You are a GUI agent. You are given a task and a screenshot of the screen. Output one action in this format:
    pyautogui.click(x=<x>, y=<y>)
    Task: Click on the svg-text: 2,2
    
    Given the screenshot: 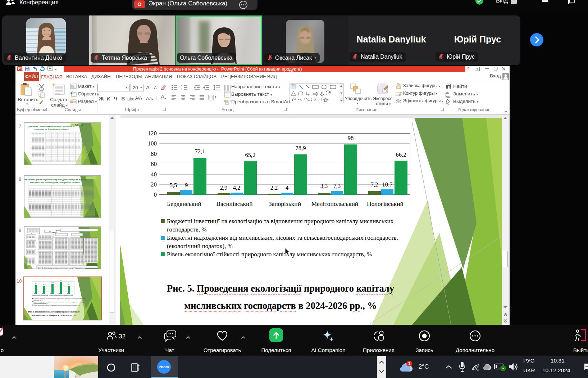 What is the action you would take?
    pyautogui.click(x=274, y=188)
    